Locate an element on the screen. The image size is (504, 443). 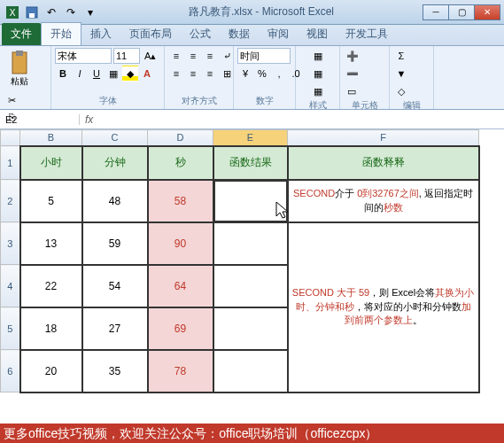
tab-formula: 公式 is located at coordinates (200, 34).